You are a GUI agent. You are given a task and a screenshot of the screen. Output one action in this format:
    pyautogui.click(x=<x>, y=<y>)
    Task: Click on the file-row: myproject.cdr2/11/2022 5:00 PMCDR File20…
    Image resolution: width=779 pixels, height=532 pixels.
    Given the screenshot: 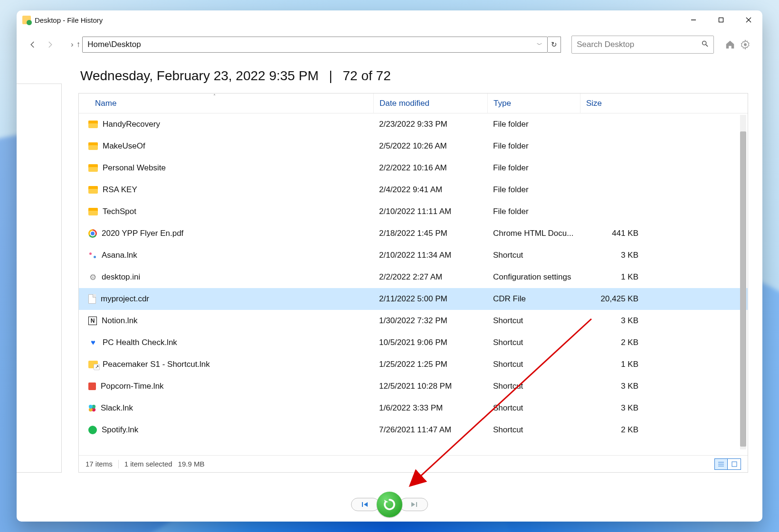 What is the action you would take?
    pyautogui.click(x=413, y=299)
    